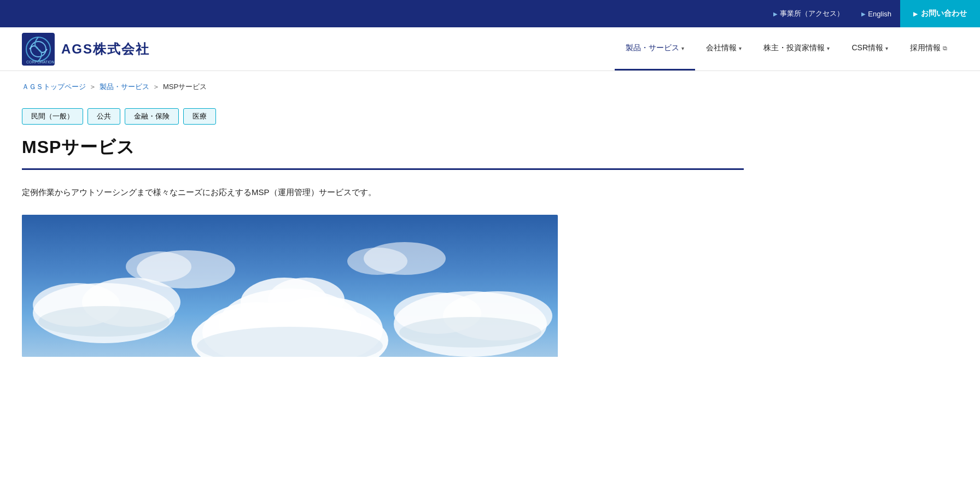  Describe the element at coordinates (879, 14) in the screenshot. I see `english-link-label: English` at that location.